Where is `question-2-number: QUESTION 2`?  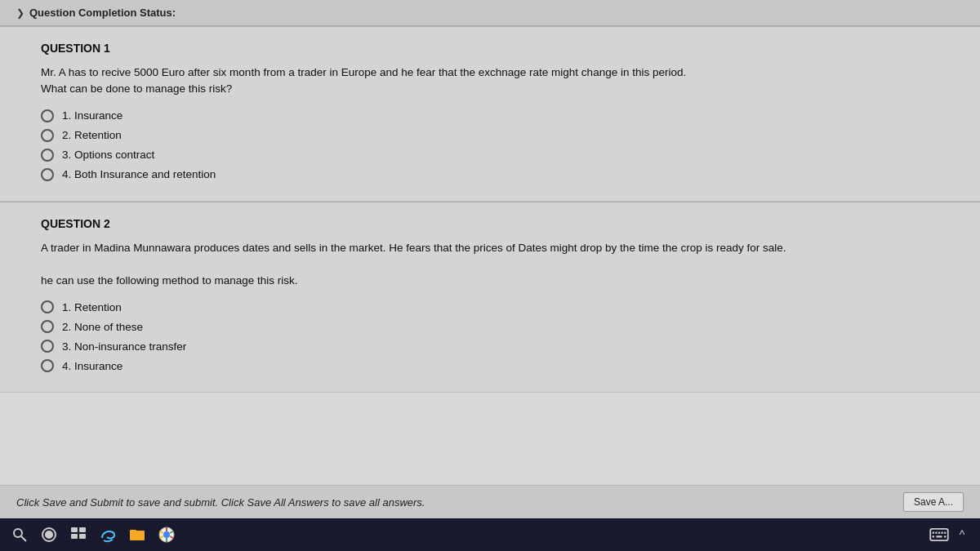
question-2-number: QUESTION 2 is located at coordinates (490, 224).